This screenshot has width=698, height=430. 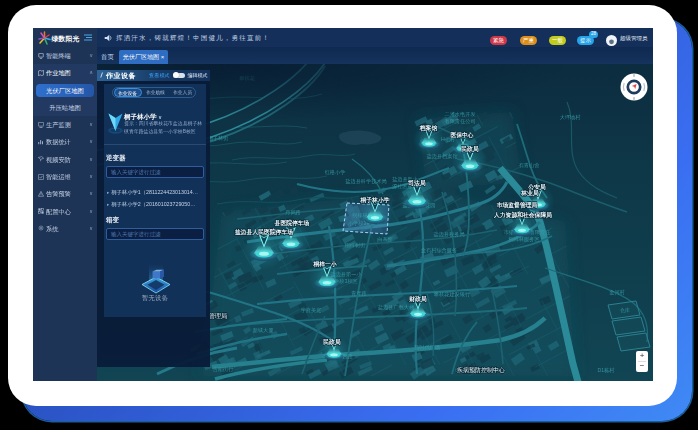 What do you see at coordinates (336, 172) in the screenshot?
I see `svg-text: 红格小学` at bounding box center [336, 172].